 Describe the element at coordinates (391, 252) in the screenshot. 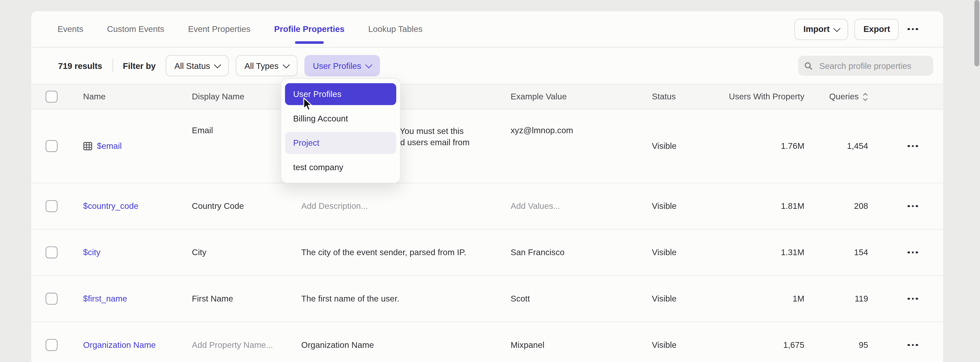

I see `description-cell: The city of the event sender, parsed fro…` at that location.